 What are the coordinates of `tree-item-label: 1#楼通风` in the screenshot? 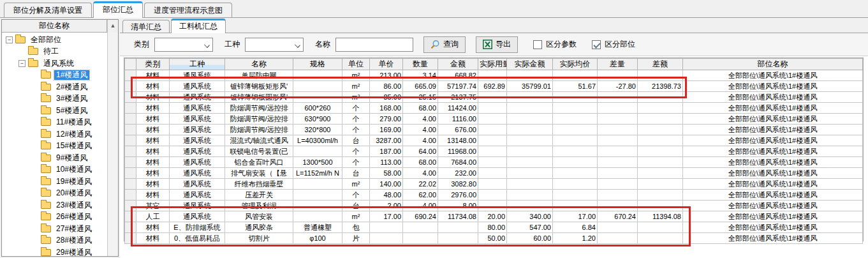 It's located at (71, 75).